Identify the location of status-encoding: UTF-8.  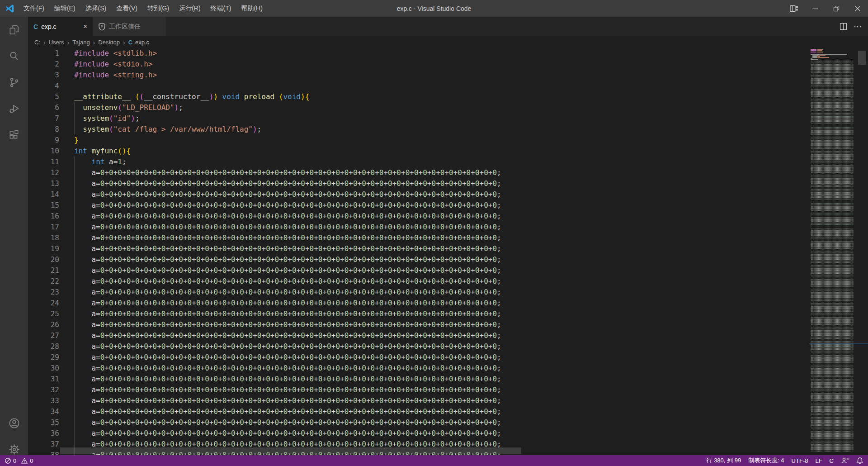
(800, 461).